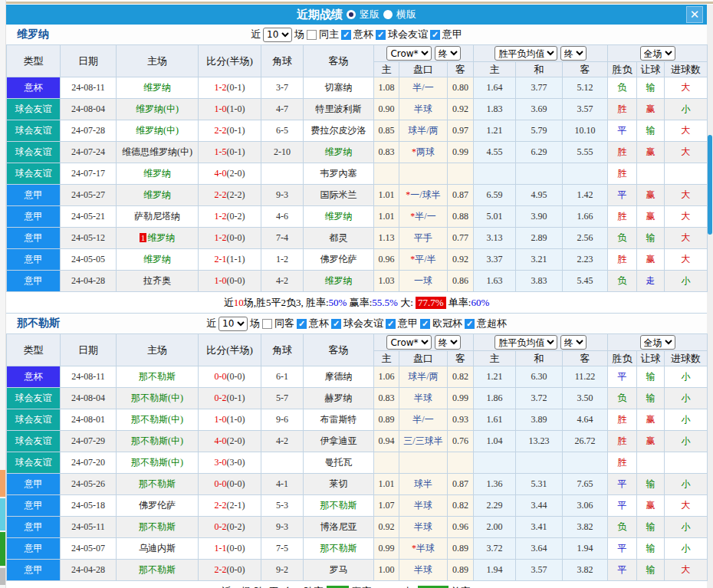  Describe the element at coordinates (406, 15) in the screenshot. I see `horizontal-layout-label: 横版` at that location.